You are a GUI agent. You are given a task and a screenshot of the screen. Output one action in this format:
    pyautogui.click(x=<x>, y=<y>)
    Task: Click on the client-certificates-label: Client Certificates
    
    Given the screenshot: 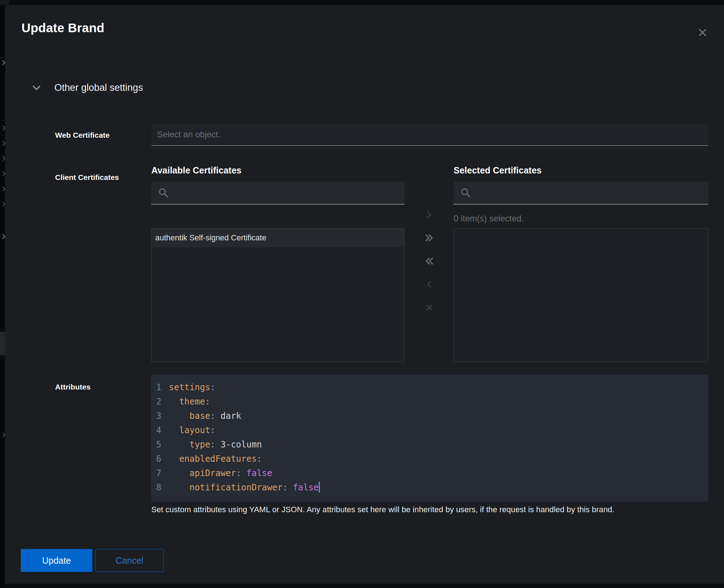 What is the action you would take?
    pyautogui.click(x=87, y=177)
    